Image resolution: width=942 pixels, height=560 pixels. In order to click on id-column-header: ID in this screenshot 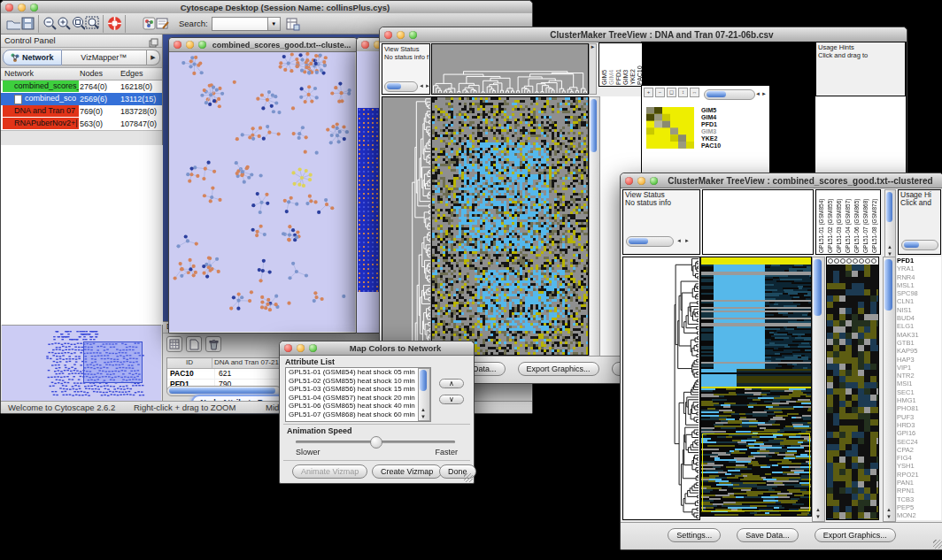, I will do `click(189, 363)`.